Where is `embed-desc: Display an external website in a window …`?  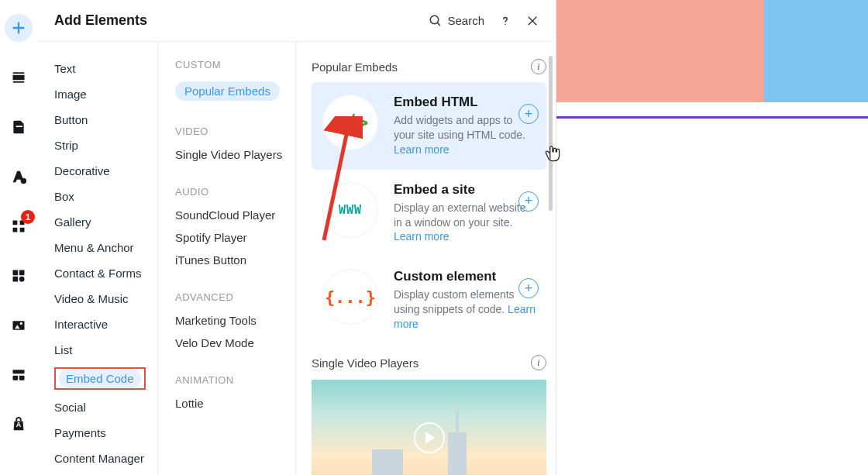
embed-desc: Display an external website in a window … is located at coordinates (465, 223).